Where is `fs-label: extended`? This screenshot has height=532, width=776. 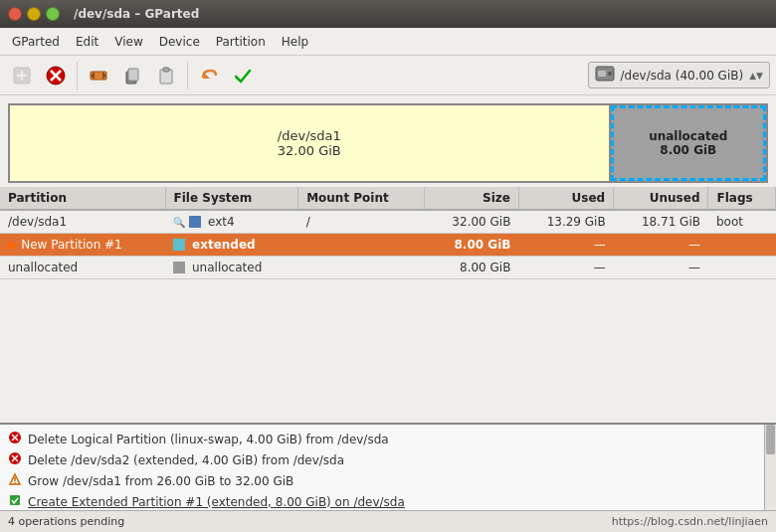 fs-label: extended is located at coordinates (224, 245).